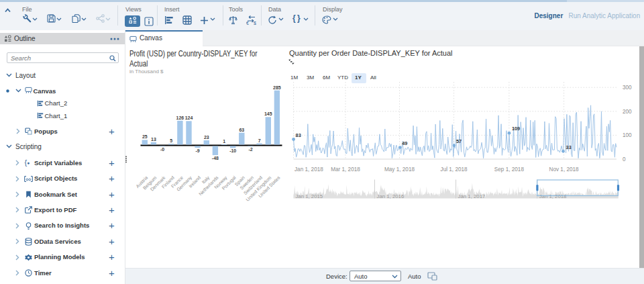 The height and width of the screenshot is (284, 644). What do you see at coordinates (171, 141) in the screenshot?
I see `svg-text: 5` at bounding box center [171, 141].